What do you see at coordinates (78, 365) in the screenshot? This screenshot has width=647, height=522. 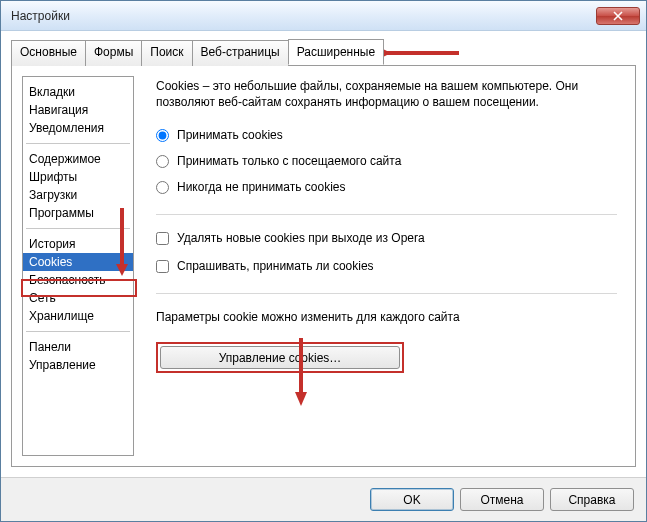 I see `sidebar-item-manage: Управление` at bounding box center [78, 365].